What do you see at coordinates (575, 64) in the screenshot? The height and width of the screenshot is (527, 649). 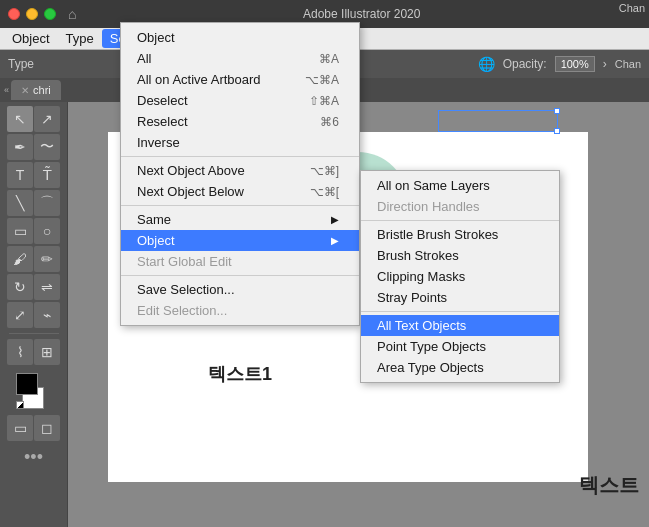 I see `opacity-value: 100%` at bounding box center [575, 64].